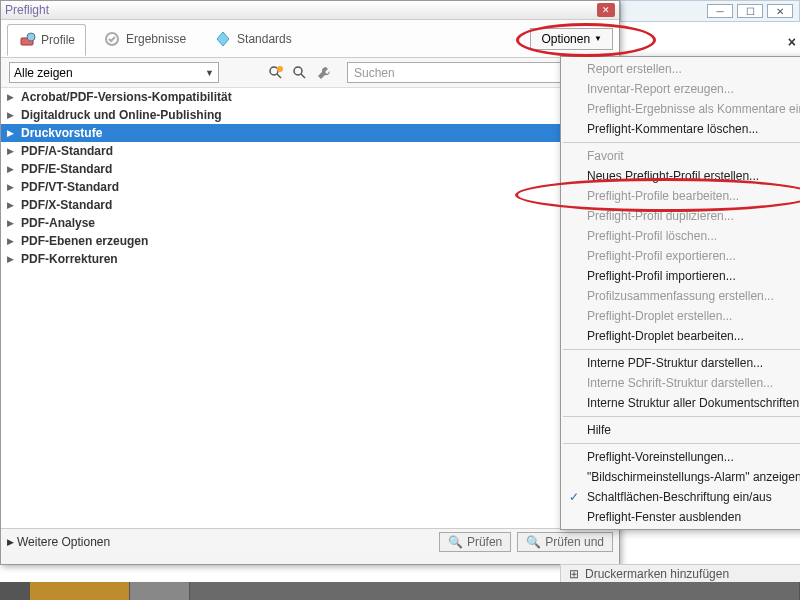  Describe the element at coordinates (680, 256) in the screenshot. I see `menu-exportieren: Preflight-Profil exportieren...` at that location.